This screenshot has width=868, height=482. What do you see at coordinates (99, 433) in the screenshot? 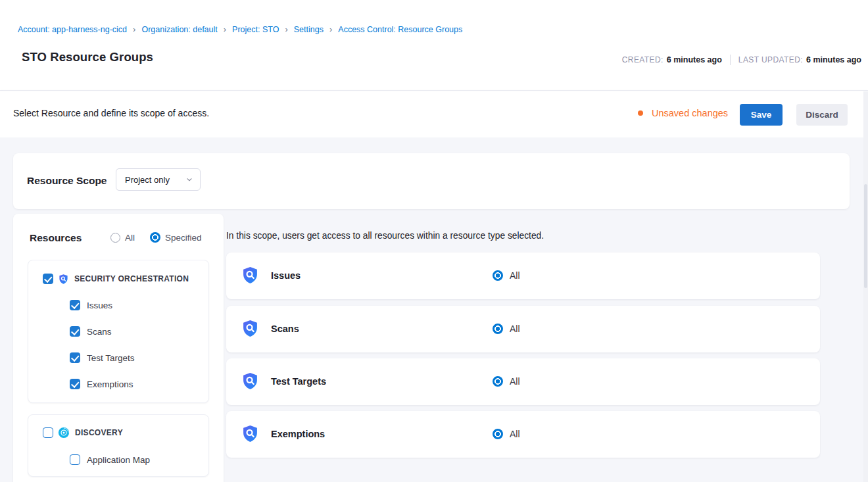
I see `group-name: DISCOVERY` at bounding box center [99, 433].